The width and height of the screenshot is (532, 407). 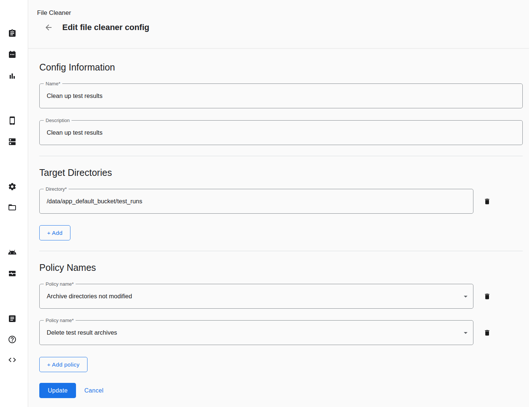 What do you see at coordinates (53, 84) in the screenshot?
I see `name-input-label: Name*` at bounding box center [53, 84].